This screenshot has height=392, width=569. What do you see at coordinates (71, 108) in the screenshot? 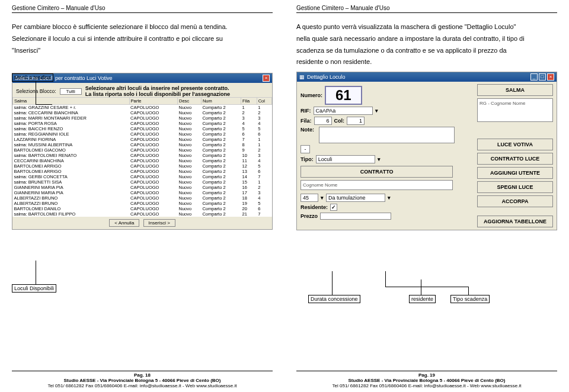
I see `table-cell: salma: GRAZZINI CESARE + r.` at bounding box center [71, 108].